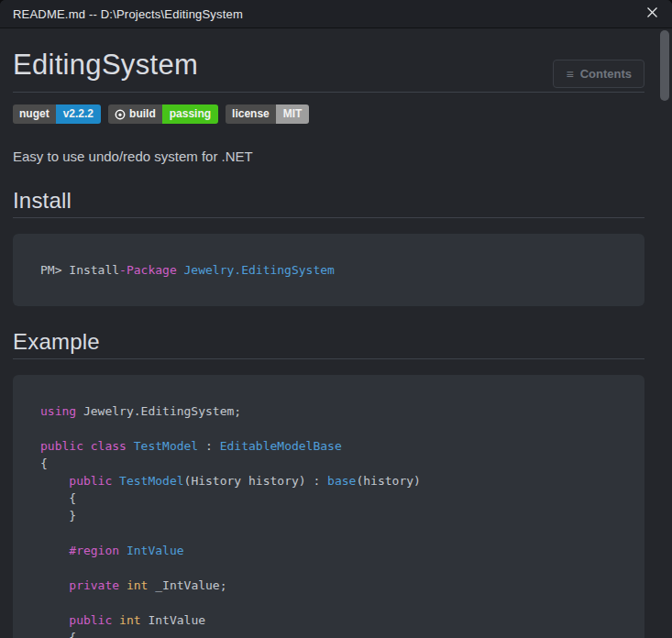 Image resolution: width=672 pixels, height=638 pixels. Describe the element at coordinates (328, 620) in the screenshot. I see `code-line: public int IntValue` at that location.